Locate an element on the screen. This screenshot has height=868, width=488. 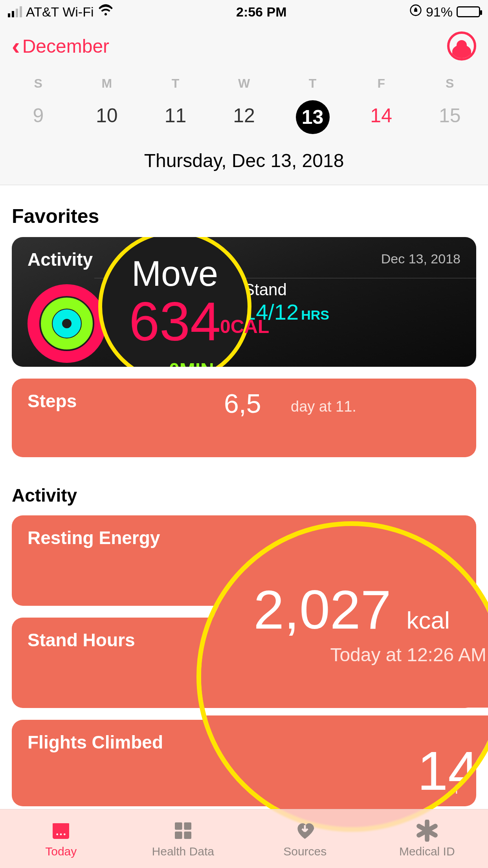
activity-card: Activity Dec 13, 2018 Stand 14/12HRS Mov… is located at coordinates (244, 302).